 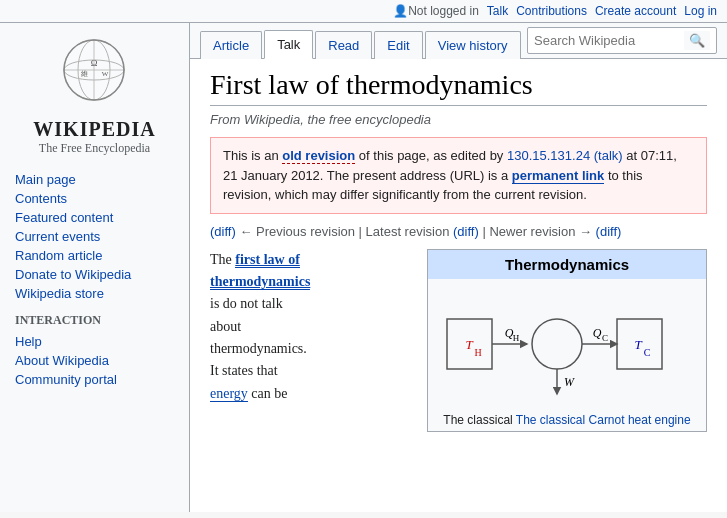 What do you see at coordinates (473, 45) in the screenshot?
I see `tab-view-history: View history` at bounding box center [473, 45].